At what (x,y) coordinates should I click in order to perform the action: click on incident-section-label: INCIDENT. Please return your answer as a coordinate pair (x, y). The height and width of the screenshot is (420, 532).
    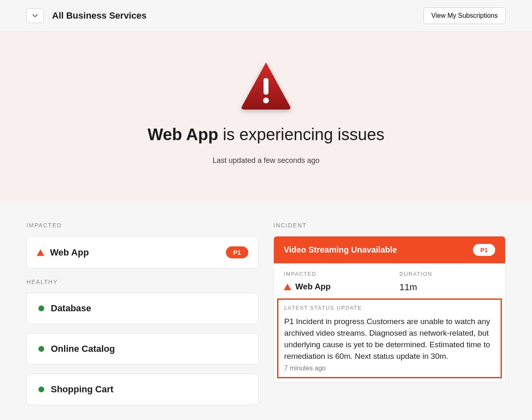
    Looking at the image, I should click on (390, 225).